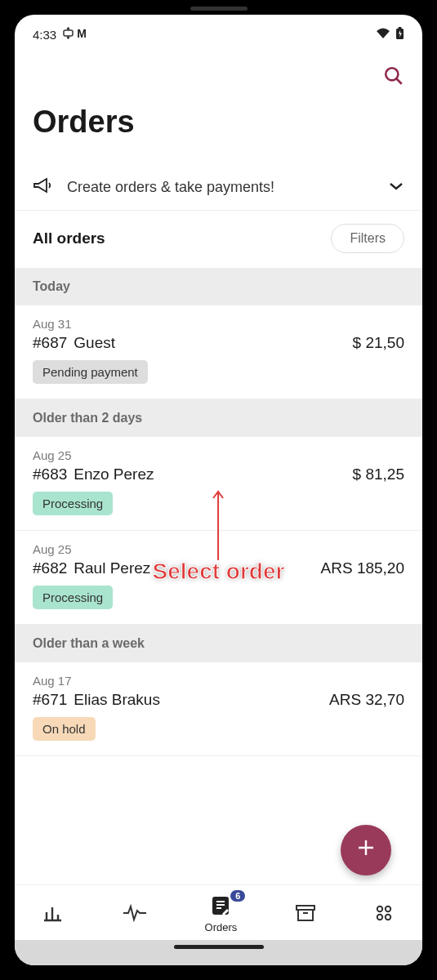 This screenshot has width=437, height=980. I want to click on archive-icon, so click(305, 915).